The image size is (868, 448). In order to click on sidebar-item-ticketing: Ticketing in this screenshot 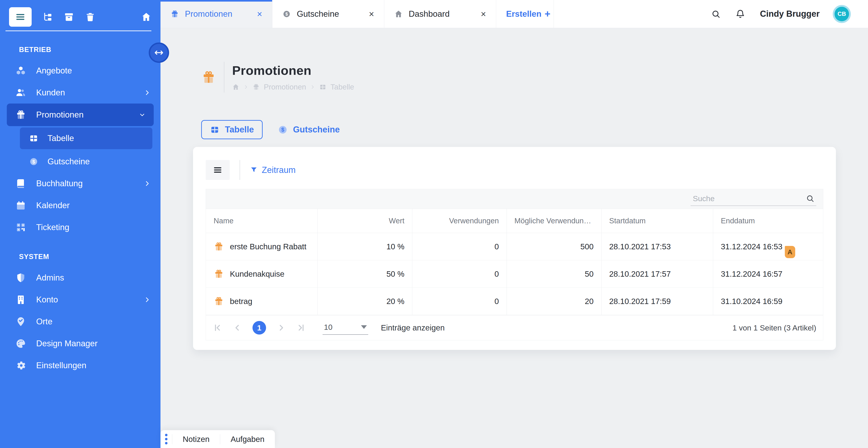, I will do `click(80, 227)`.